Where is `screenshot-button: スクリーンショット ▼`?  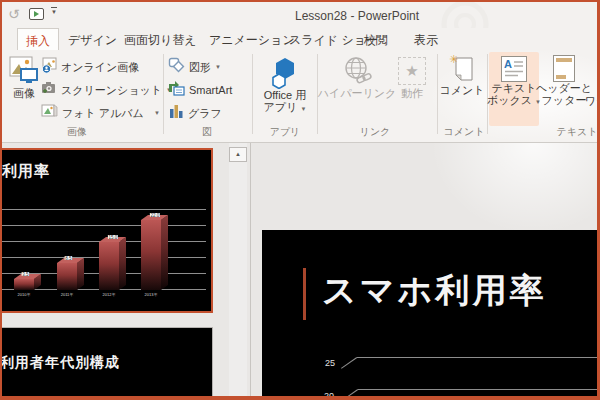
screenshot-button: スクリーンショット ▼ is located at coordinates (106, 90).